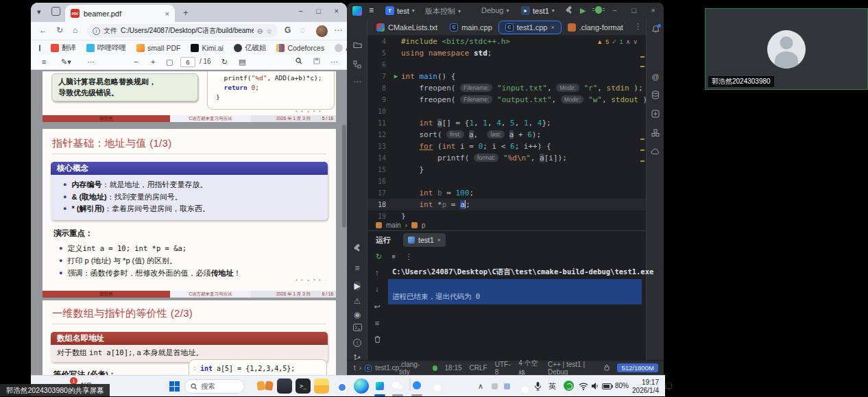 The width and height of the screenshot is (868, 397). What do you see at coordinates (412, 368) in the screenshot?
I see `clang-tidy-label: .clang-tidy` at bounding box center [412, 368].